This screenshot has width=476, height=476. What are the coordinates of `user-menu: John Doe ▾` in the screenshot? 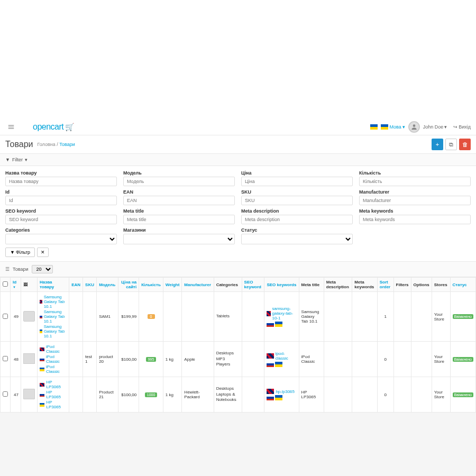 It's located at (435, 127).